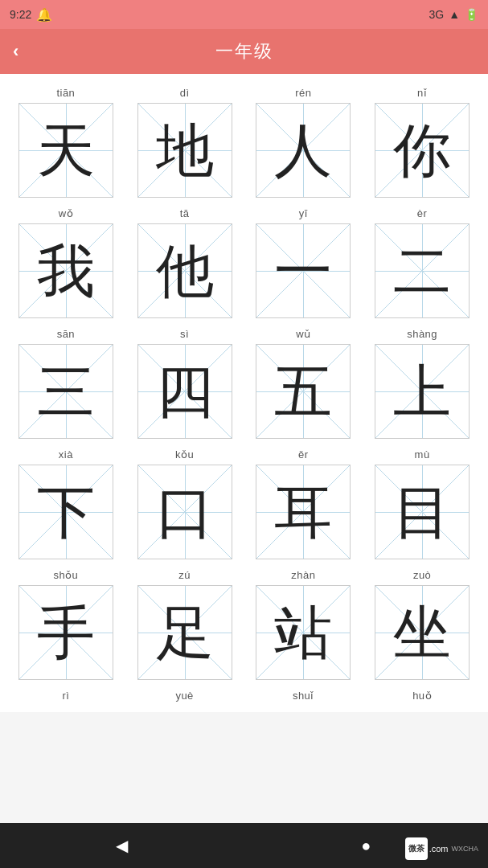  What do you see at coordinates (303, 576) in the screenshot?
I see `pinyin-label: zhàn` at bounding box center [303, 576].